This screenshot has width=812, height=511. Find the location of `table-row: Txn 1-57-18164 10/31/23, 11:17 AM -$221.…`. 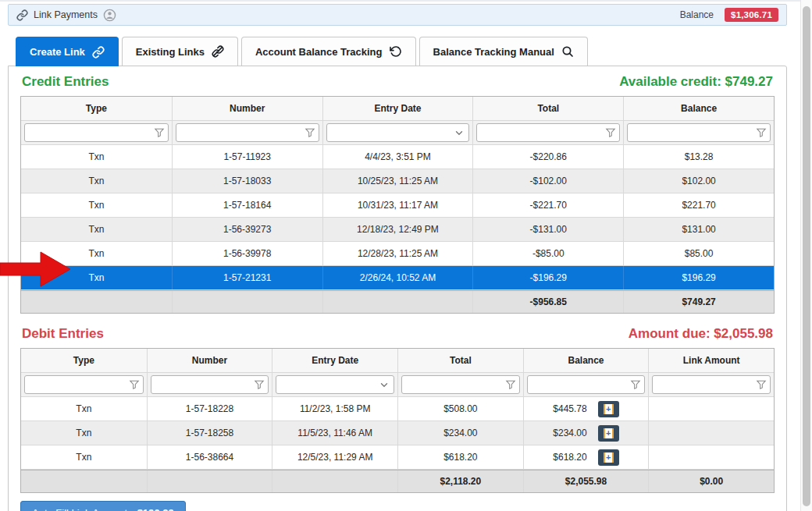

table-row: Txn 1-57-18164 10/31/23, 11:17 AM -$221.… is located at coordinates (397, 206).